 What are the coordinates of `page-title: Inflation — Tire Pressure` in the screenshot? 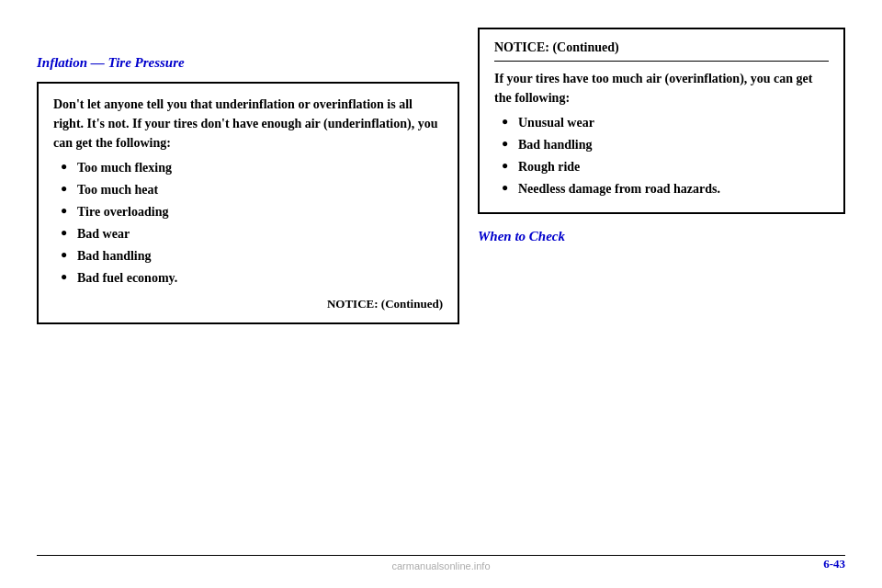 It's located at (248, 62).